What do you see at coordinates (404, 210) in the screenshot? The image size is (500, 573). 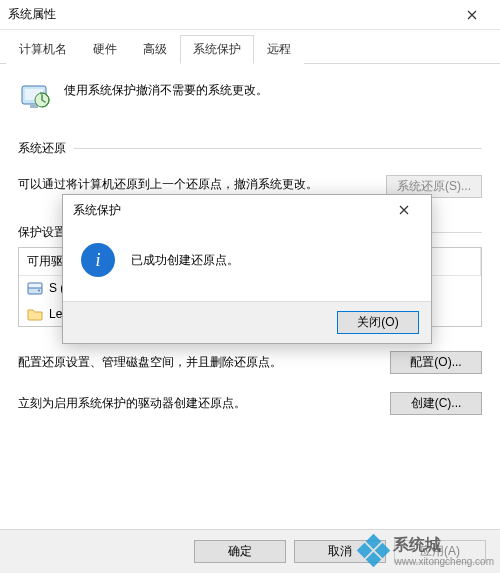 I see `message-box-close-x` at bounding box center [404, 210].